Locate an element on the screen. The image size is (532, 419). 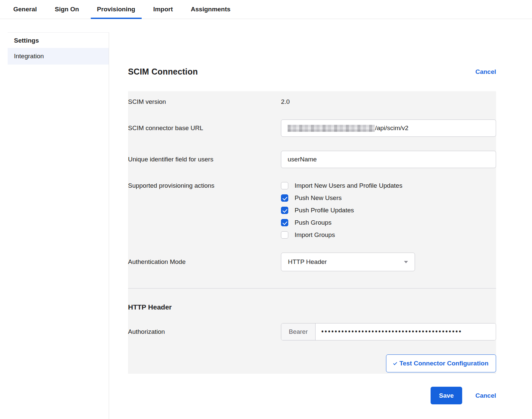
authentication-mode-row: Authentication Mode HTTP Header is located at coordinates (312, 262).